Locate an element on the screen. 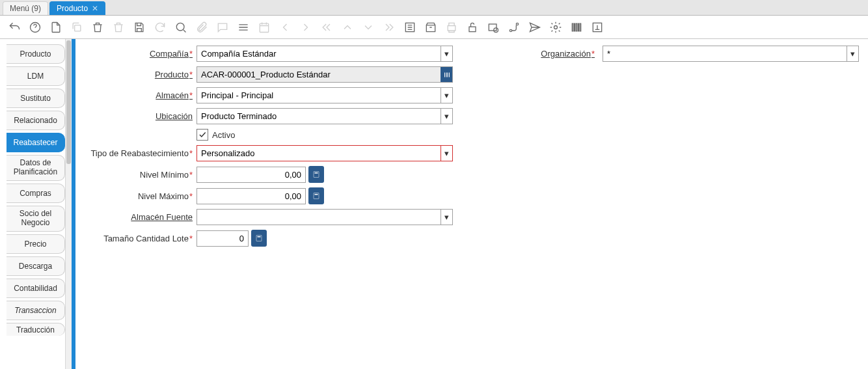  save-icon is located at coordinates (139, 27).